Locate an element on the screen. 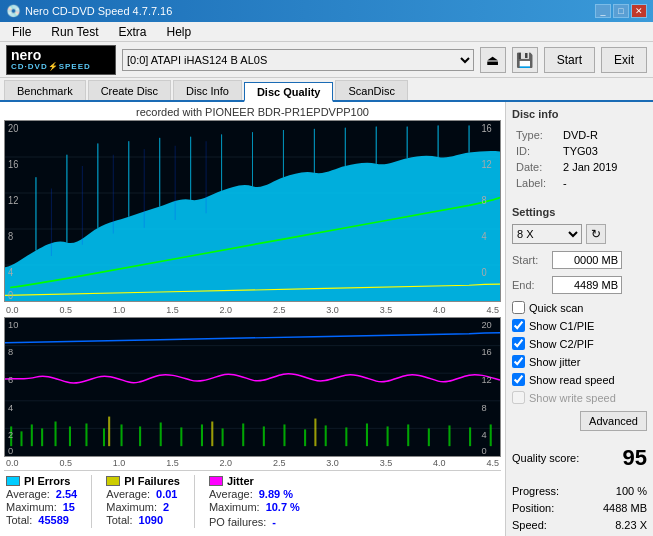  pi-errors-avg-value: 2.54 is located at coordinates (66, 494).